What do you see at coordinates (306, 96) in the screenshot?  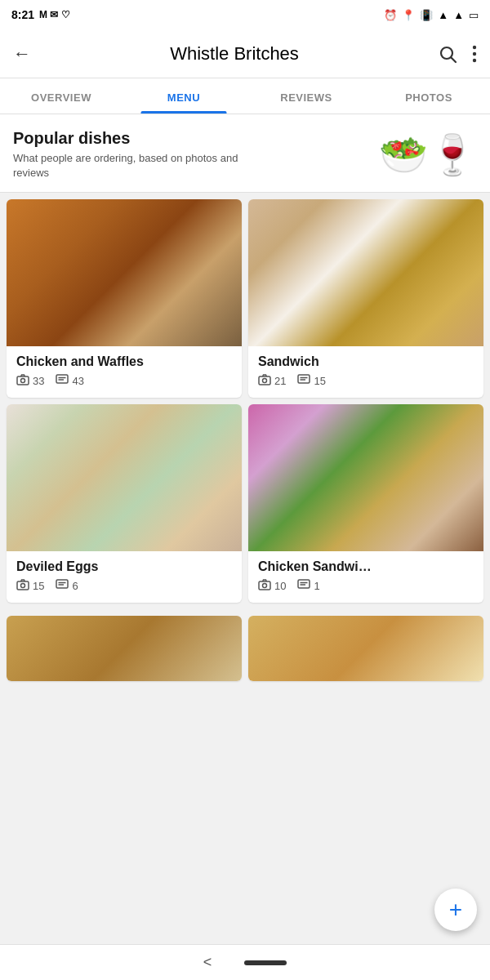 I see `tab-reviews: REVIEWS` at bounding box center [306, 96].